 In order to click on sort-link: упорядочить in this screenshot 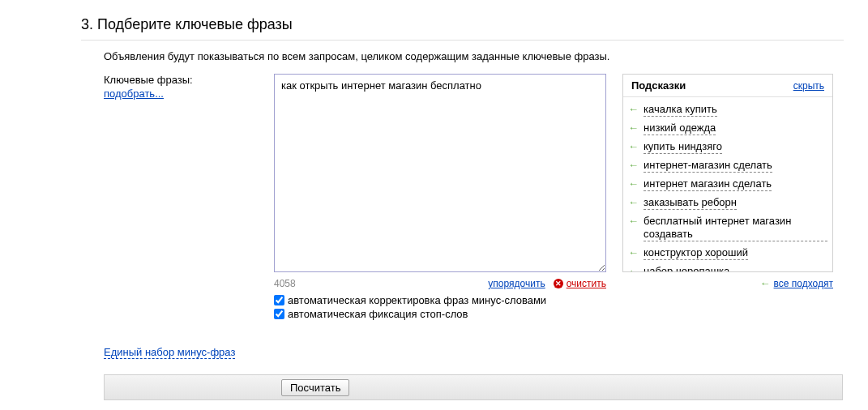, I will do `click(516, 284)`.